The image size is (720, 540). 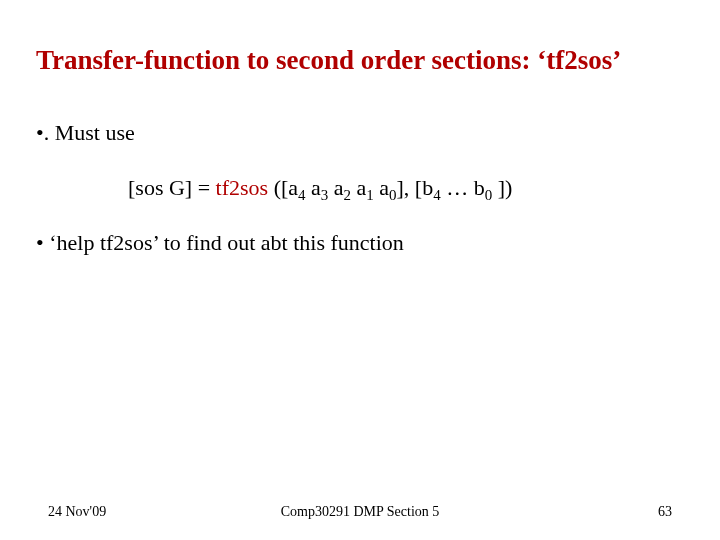 What do you see at coordinates (172, 188) in the screenshot?
I see `code-lhs: [sos G] =` at bounding box center [172, 188].